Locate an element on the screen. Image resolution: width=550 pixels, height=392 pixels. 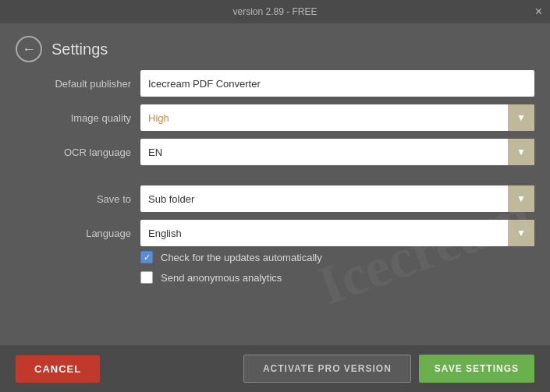
language-row: Language English French German Spanish ▼ is located at coordinates (275, 233).